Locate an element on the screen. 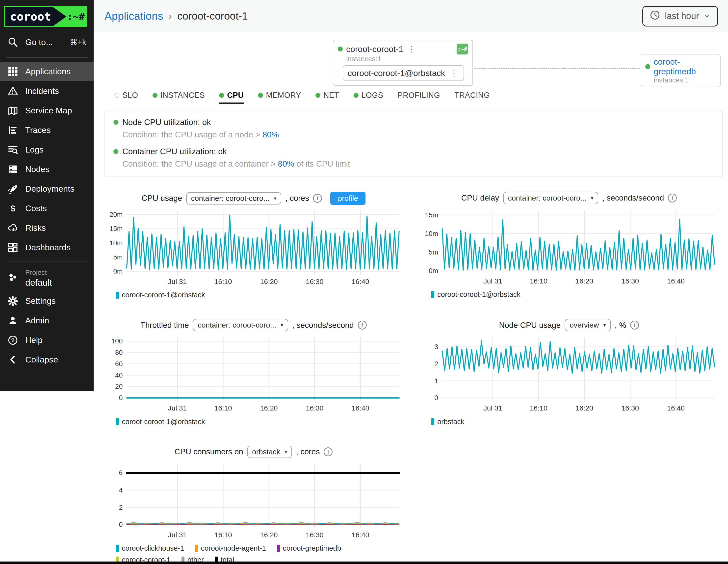 This screenshot has height=564, width=728. sidebar-item-incidents: Incidents is located at coordinates (47, 91).